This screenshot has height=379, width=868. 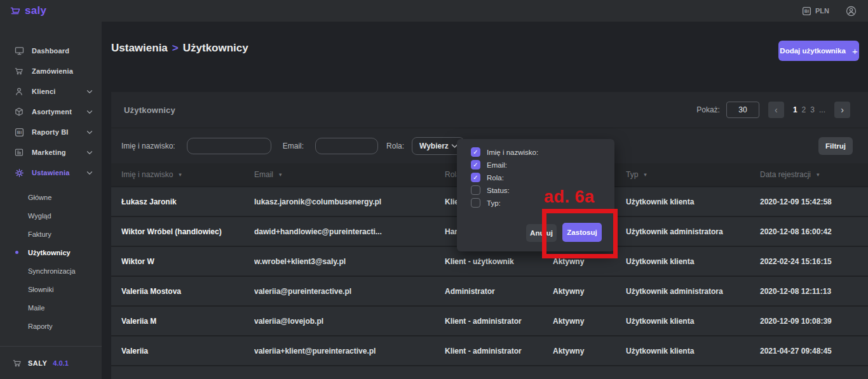 What do you see at coordinates (51, 197) in the screenshot?
I see `sidebar-subitem-g-owne: Główne` at bounding box center [51, 197].